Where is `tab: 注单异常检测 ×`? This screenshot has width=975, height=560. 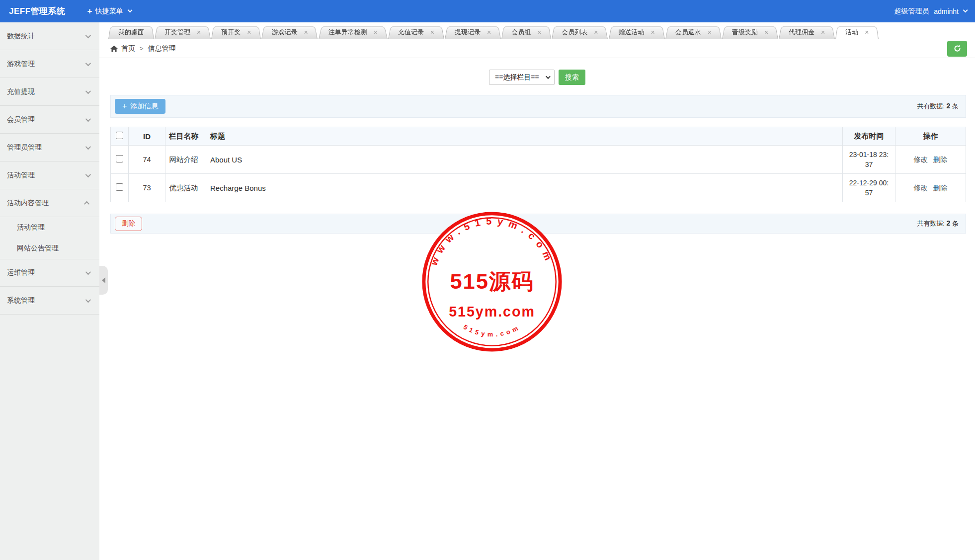 tab: 注单异常检测 × is located at coordinates (353, 32).